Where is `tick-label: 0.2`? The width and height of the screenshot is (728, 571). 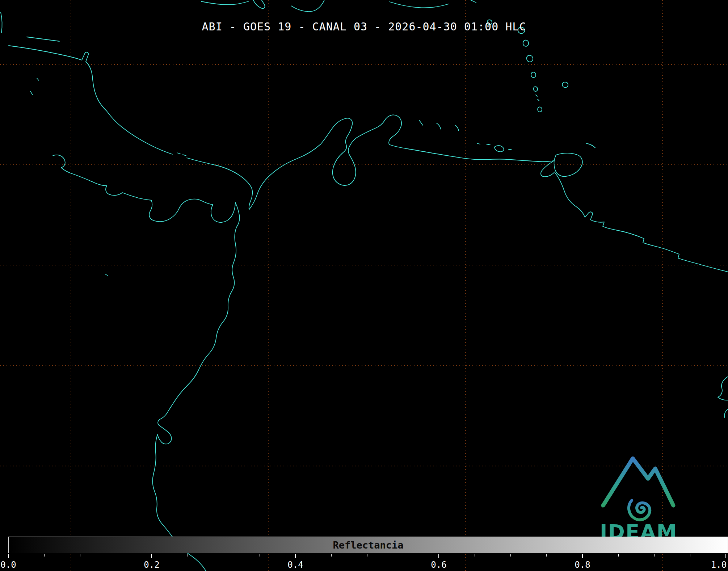 tick-label: 0.2 is located at coordinates (151, 565).